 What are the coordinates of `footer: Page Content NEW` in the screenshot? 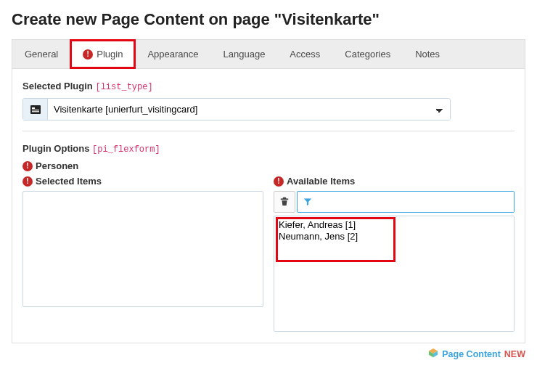 It's located at (268, 354).